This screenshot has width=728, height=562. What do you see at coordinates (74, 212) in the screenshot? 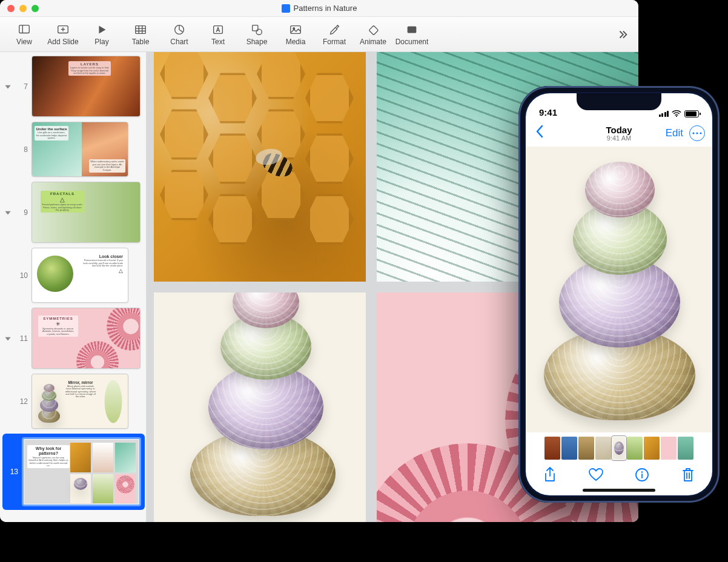
I see `slide-thumb-row: 9 FRACTALS △ Fractal patterns repeat at …` at bounding box center [74, 212].